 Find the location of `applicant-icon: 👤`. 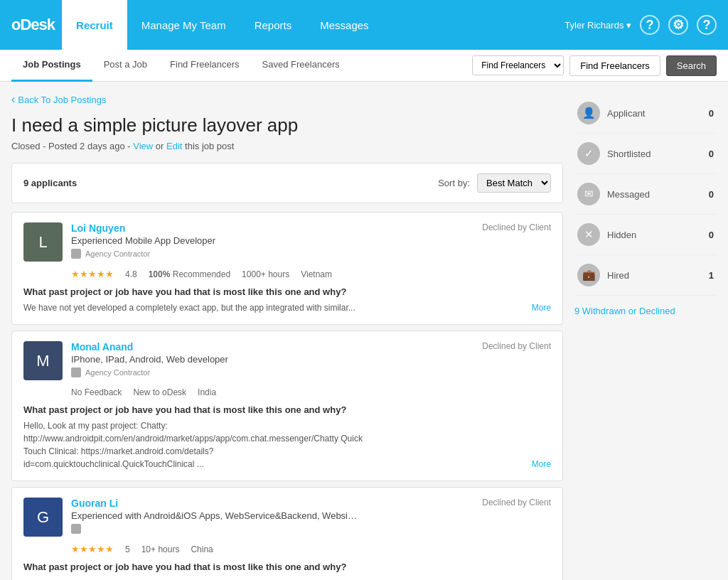

applicant-icon: 👤 is located at coordinates (589, 113).